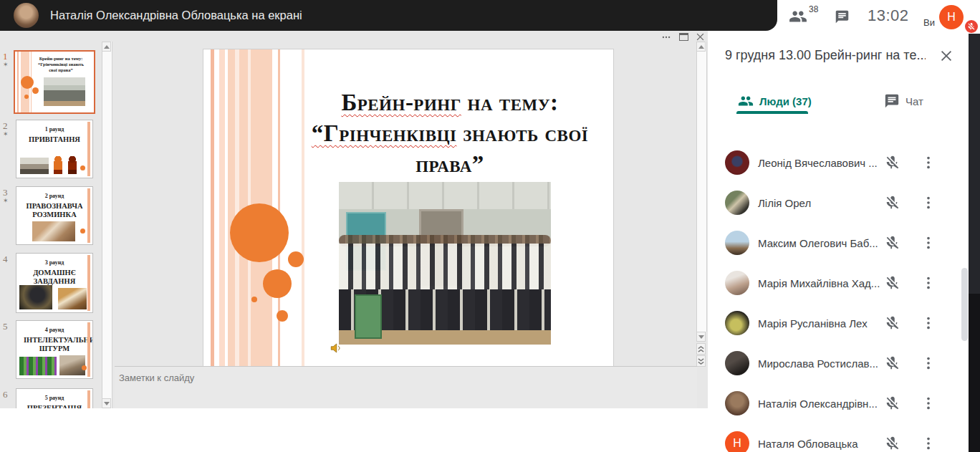 The height and width of the screenshot is (452, 980). I want to click on presenter-banner-bar: Наталія Олександрівна Обловацька на екра…, so click(388, 16).